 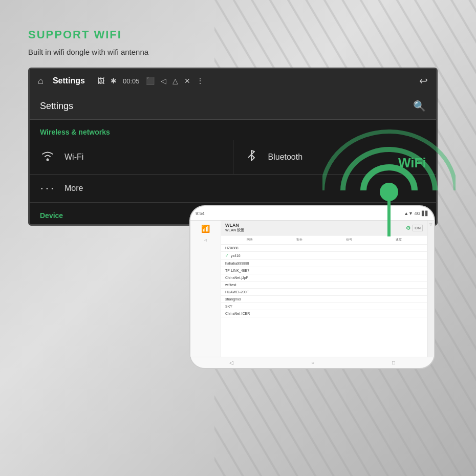 What do you see at coordinates (324, 299) in the screenshot?
I see `network-shangmei: shangmei` at bounding box center [324, 299].